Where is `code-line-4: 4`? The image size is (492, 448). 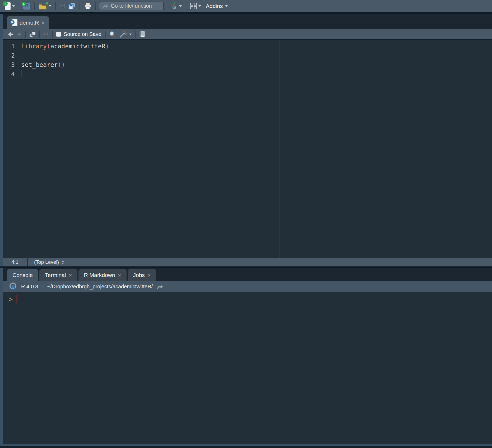 code-line-4: 4 is located at coordinates (247, 74).